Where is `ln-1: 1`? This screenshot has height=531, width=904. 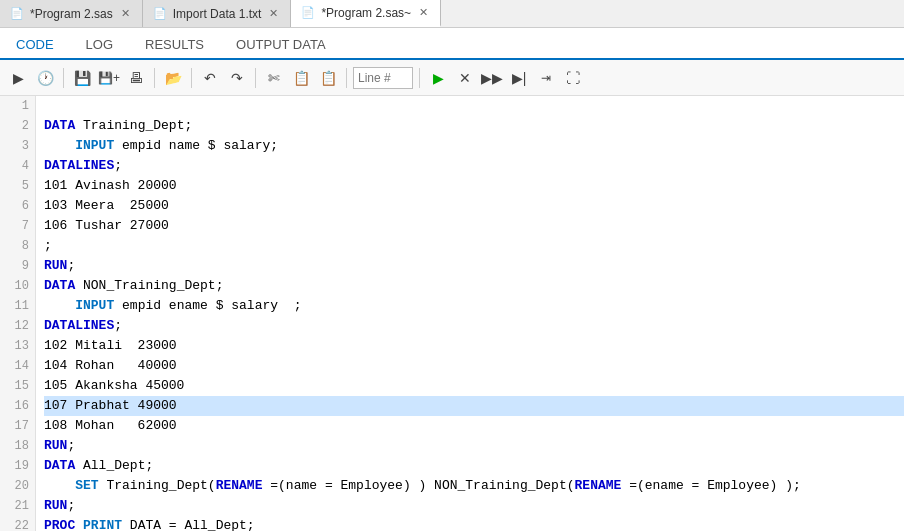 ln-1: 1 is located at coordinates (18, 106).